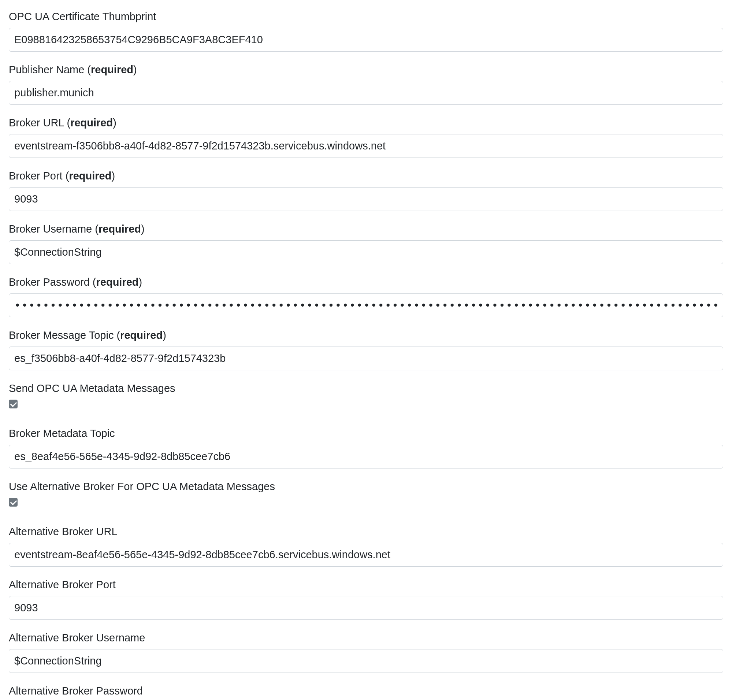  Describe the element at coordinates (366, 123) in the screenshot. I see `broker-url-label: Broker URL (required)` at that location.